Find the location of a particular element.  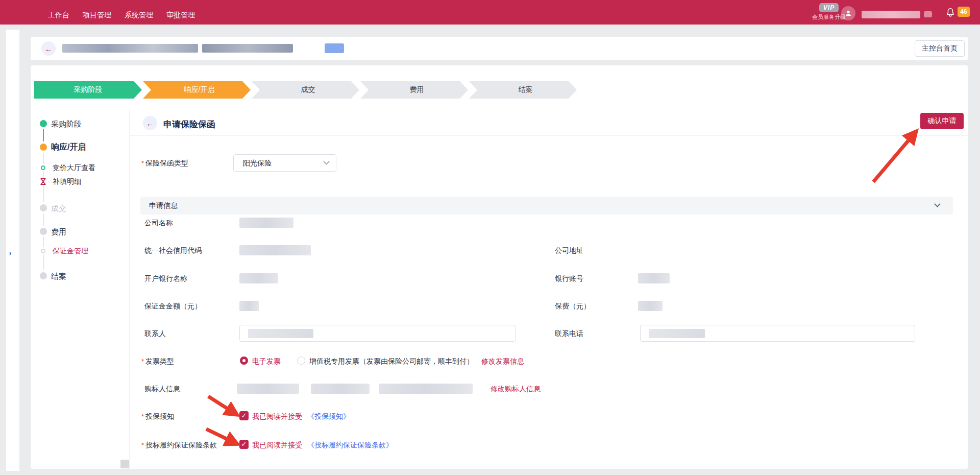

performance-terms-label: 投标履约保证保险条款 is located at coordinates (179, 445).